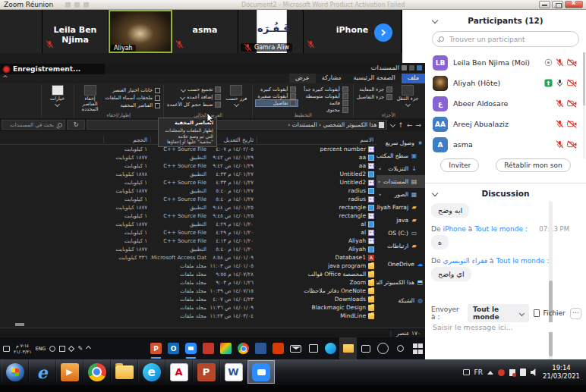  Describe the element at coordinates (188, 174) in the screenshot. I see `file-row: Untitled2١٤/٠١/٢٧ م ٤:٣٣التطبيق١٨٧٨ كيلو…` at that location.